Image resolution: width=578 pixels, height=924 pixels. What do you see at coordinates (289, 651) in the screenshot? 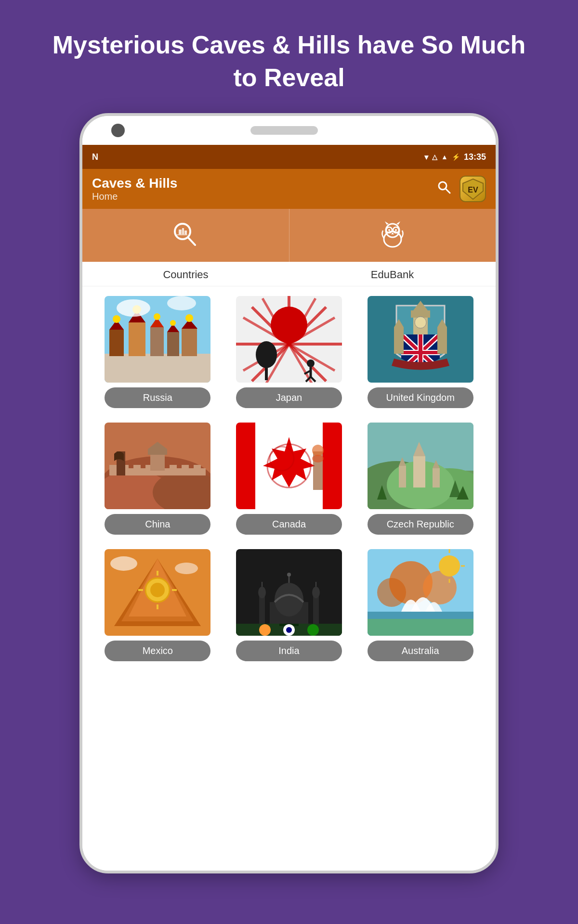
I see `india-label: India` at bounding box center [289, 651].